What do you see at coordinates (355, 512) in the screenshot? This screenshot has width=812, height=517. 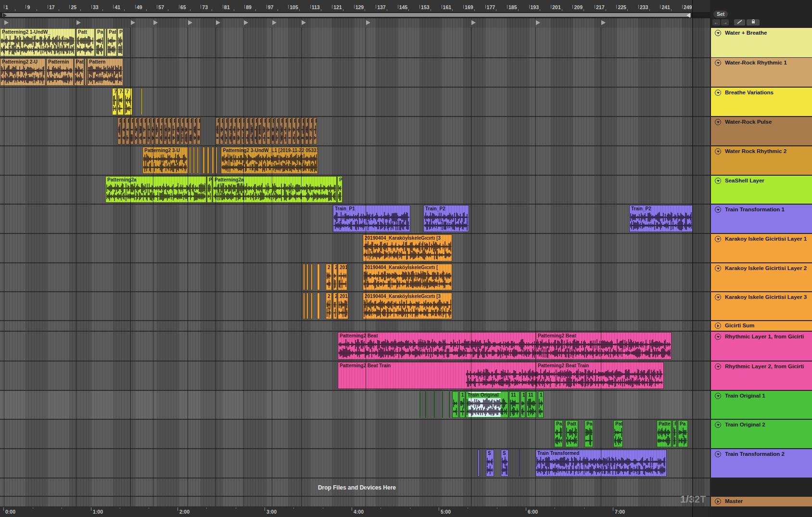 I see `time-ruler: 0:001:002:003:004:005:006:007:00` at bounding box center [355, 512].